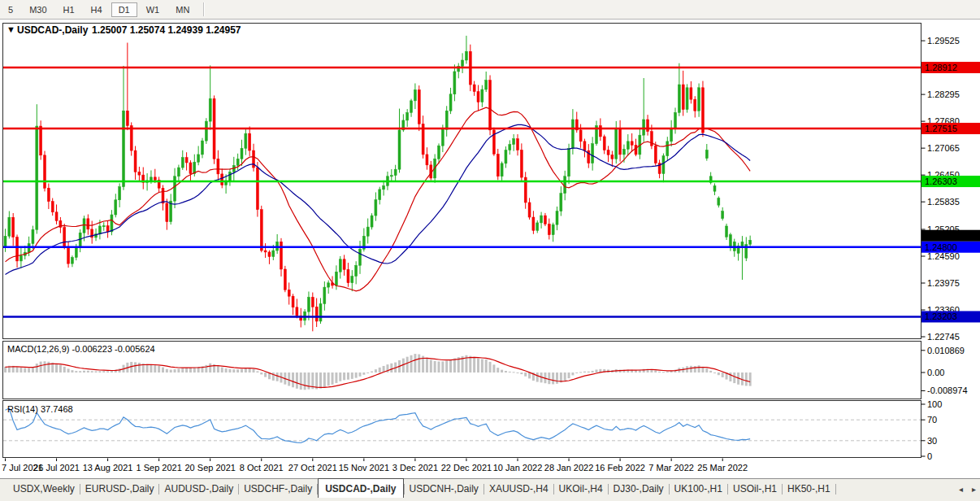 Image resolution: width=980 pixels, height=501 pixels. Describe the element at coordinates (490, 10) in the screenshot. I see `timeframe-toolbar: 5M30H1H4D1W1MN` at that location.